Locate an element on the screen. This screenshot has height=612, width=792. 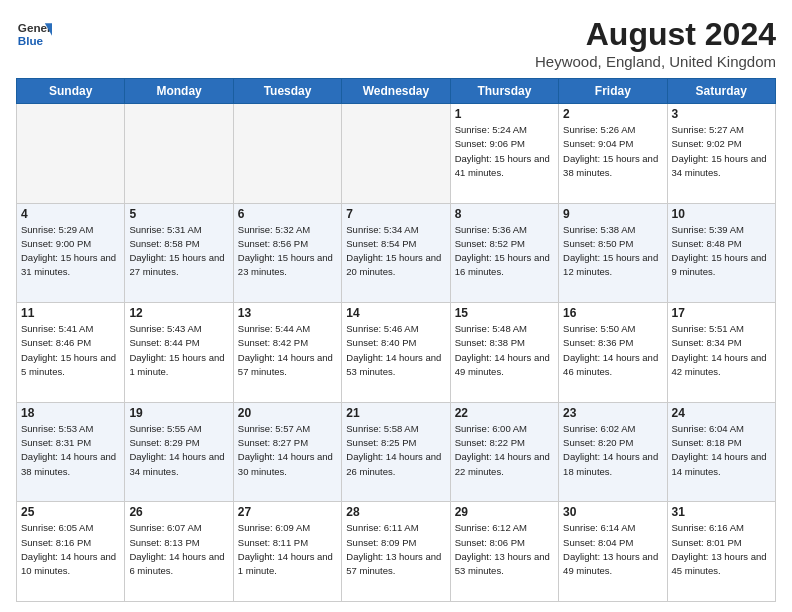
calendar-cell: 14Sunrise: 5:46 AM Sunset: 8:40 PM Dayli… is located at coordinates (396, 353).